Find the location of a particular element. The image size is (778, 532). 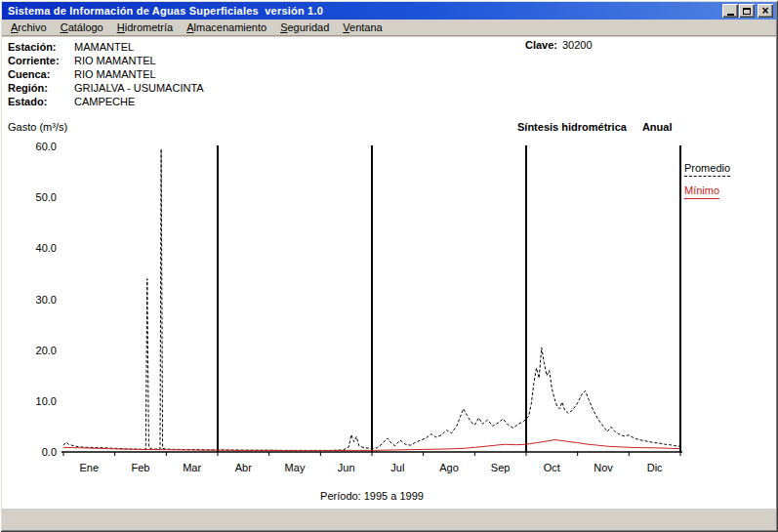

y-axis-title: Gasto (m³/s) is located at coordinates (37, 127).